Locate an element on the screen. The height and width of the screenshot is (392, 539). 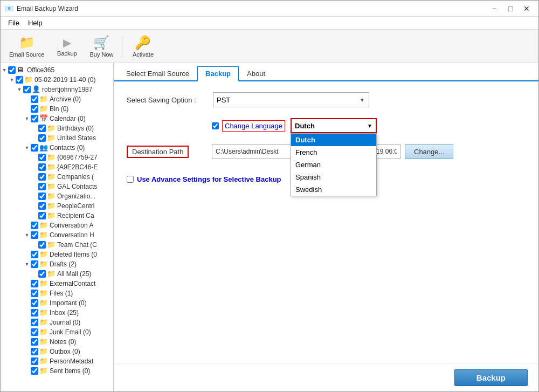
tree-check-organizational is located at coordinates (42, 196).